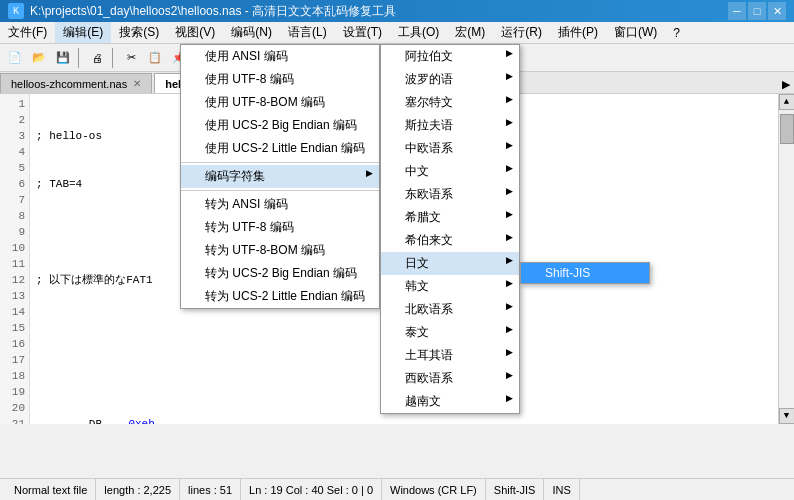 Image resolution: width=794 pixels, height=500 pixels. Describe the element at coordinates (370, 58) in the screenshot. I see `tb-sep6` at that location.